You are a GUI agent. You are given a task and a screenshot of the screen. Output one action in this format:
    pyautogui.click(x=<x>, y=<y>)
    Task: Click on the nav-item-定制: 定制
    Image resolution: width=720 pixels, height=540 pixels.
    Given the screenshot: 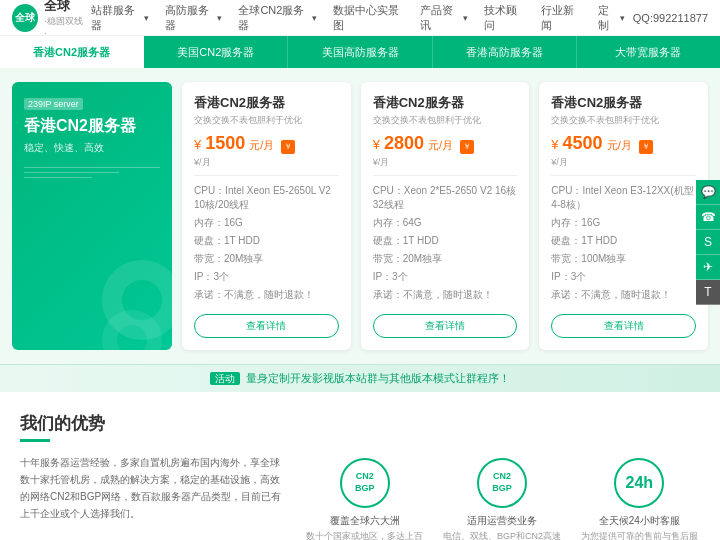 What is the action you would take?
    pyautogui.click(x=612, y=18)
    